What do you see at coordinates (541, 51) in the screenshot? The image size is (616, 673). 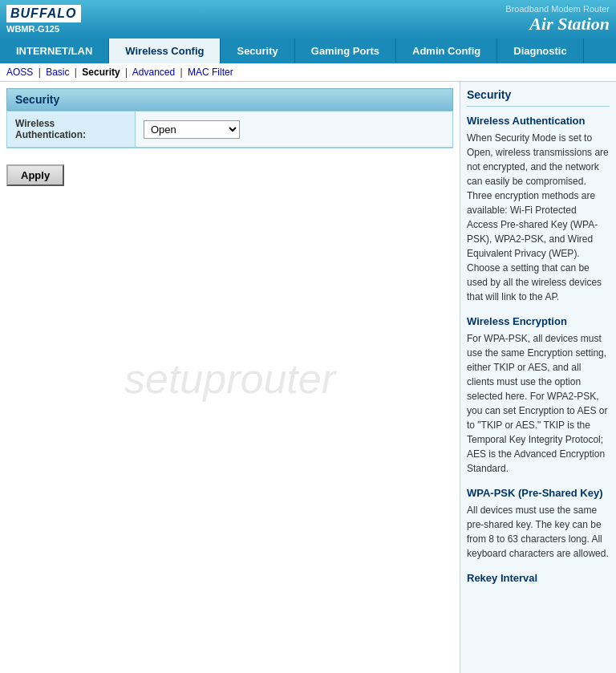 I see `tab-diagnostic: Diagnostic` at bounding box center [541, 51].